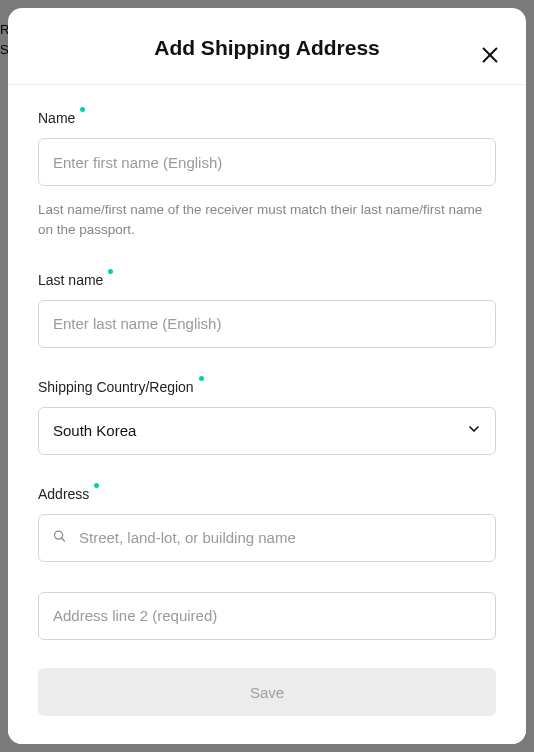 This screenshot has height=752, width=534. Describe the element at coordinates (267, 524) in the screenshot. I see `address-field-group: Address` at that location.